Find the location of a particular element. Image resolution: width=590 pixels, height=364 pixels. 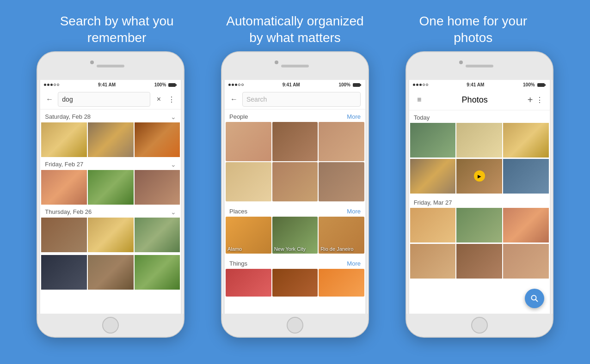

more-options-button-left: ⋮ is located at coordinates (172, 99).